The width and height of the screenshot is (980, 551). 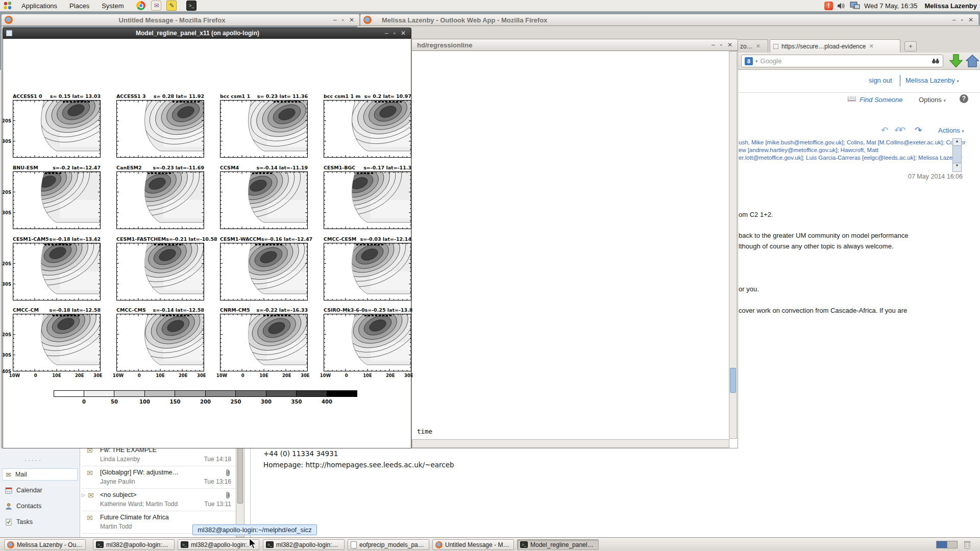 I want to click on terminal-vscrollbar, so click(x=733, y=245).